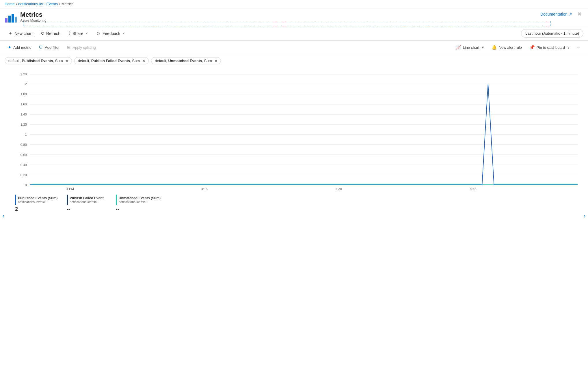  I want to click on svg-text: 1.40, so click(24, 114).